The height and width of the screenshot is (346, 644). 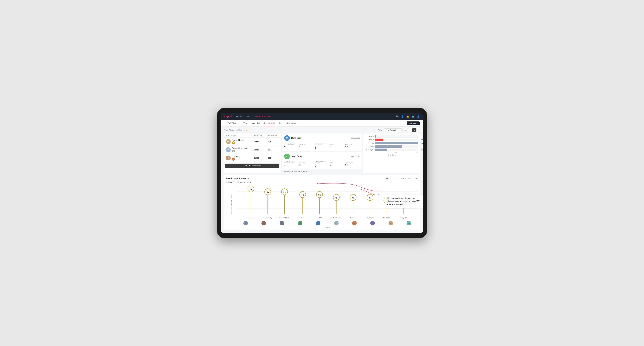 I want to click on arrow-to-filters: ←, so click(x=416, y=178).